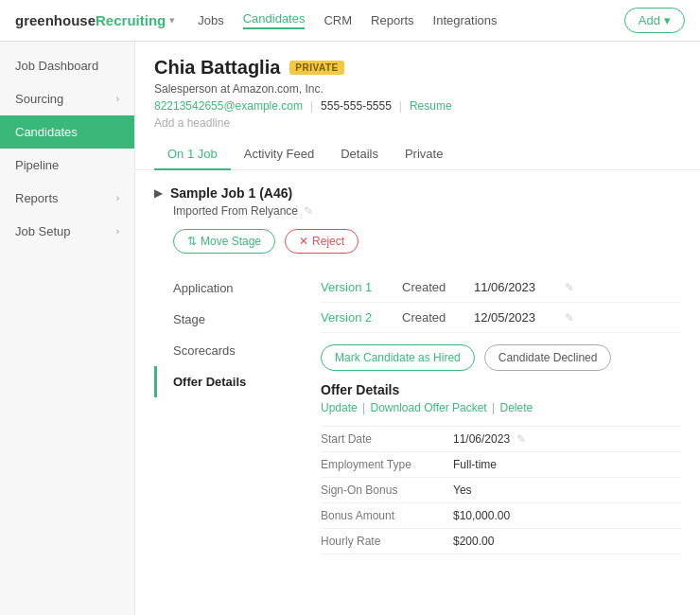 Image resolution: width=700 pixels, height=615 pixels. I want to click on nav-links: Jobs Candidates CRM Reports Integrations, so click(411, 21).